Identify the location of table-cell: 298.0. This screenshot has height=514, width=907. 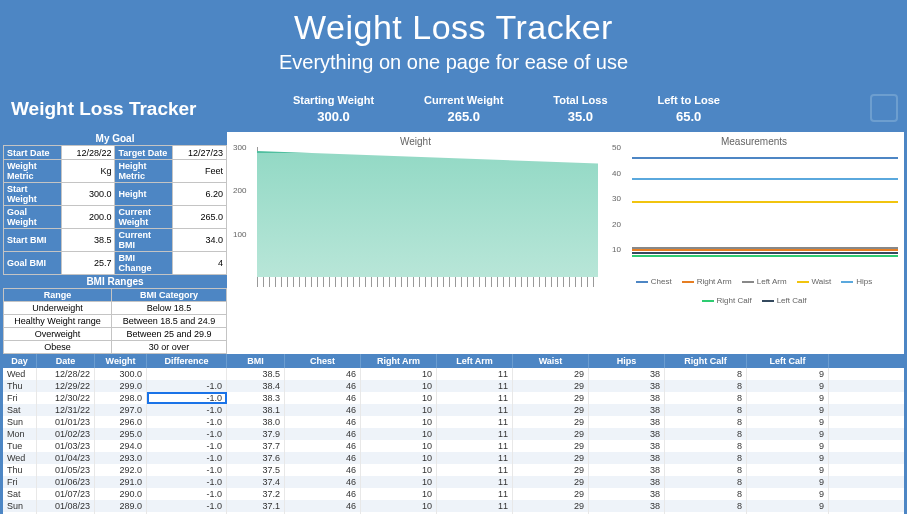
(121, 398).